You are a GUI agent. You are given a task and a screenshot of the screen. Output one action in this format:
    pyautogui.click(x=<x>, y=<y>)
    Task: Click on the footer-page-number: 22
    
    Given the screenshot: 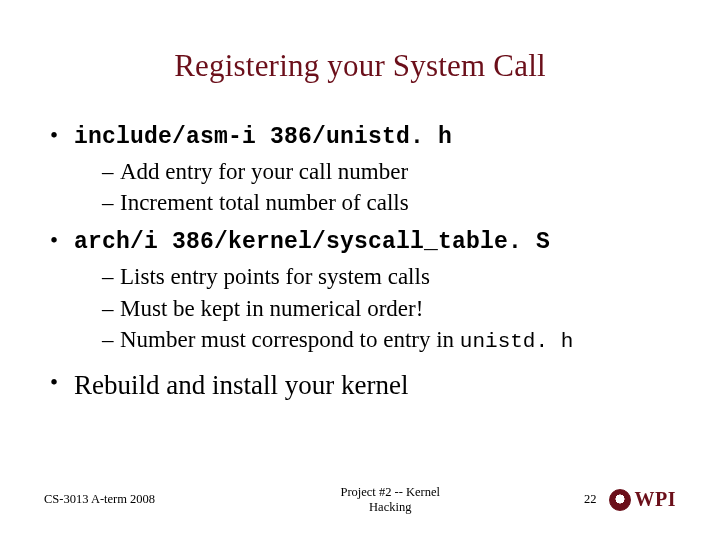 What is the action you would take?
    pyautogui.click(x=573, y=500)
    